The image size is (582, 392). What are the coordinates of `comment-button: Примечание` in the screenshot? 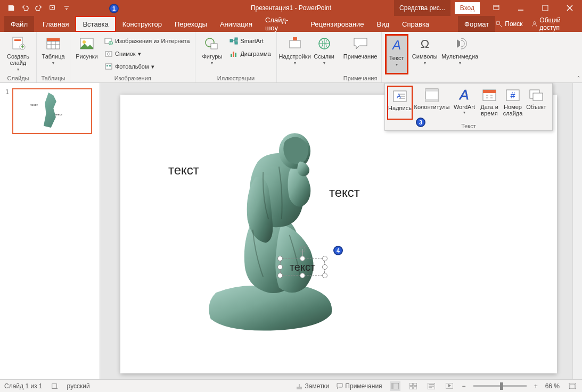 It's located at (360, 54).